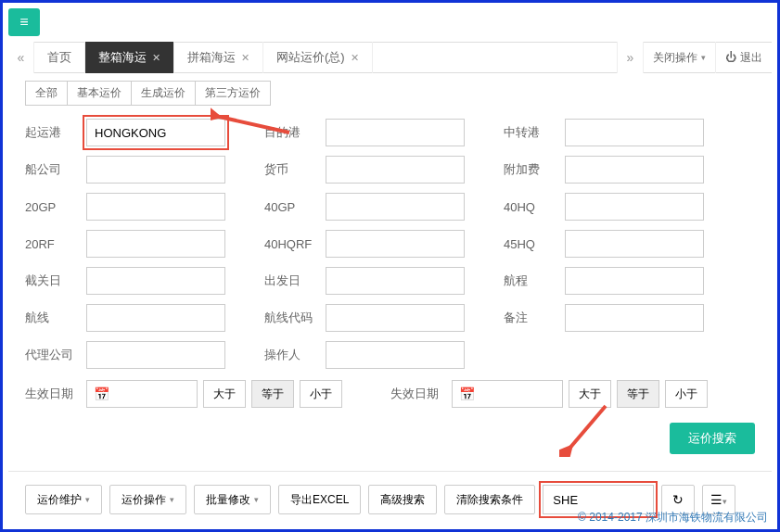 The image size is (780, 532). What do you see at coordinates (53, 245) in the screenshot?
I see `label-20rf: 20RF` at bounding box center [53, 245].